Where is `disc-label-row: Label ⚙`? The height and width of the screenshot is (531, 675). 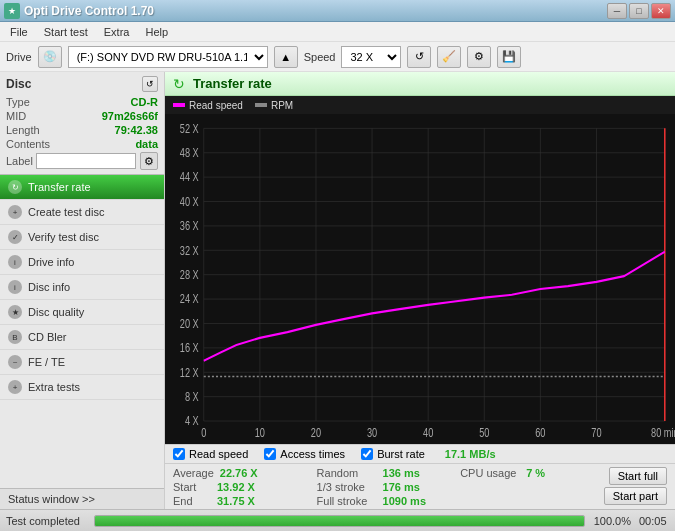
disc-label-row: Label ⚙ is located at coordinates (82, 161).